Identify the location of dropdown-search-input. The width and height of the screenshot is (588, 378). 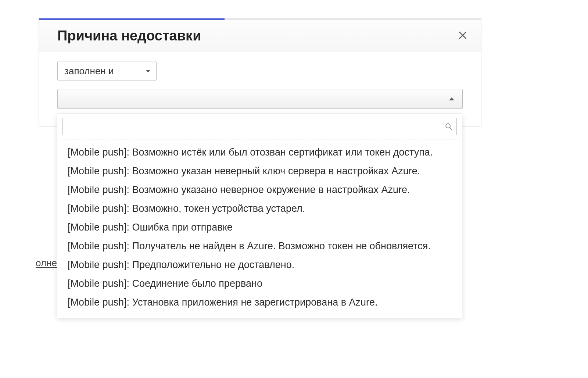
(252, 126).